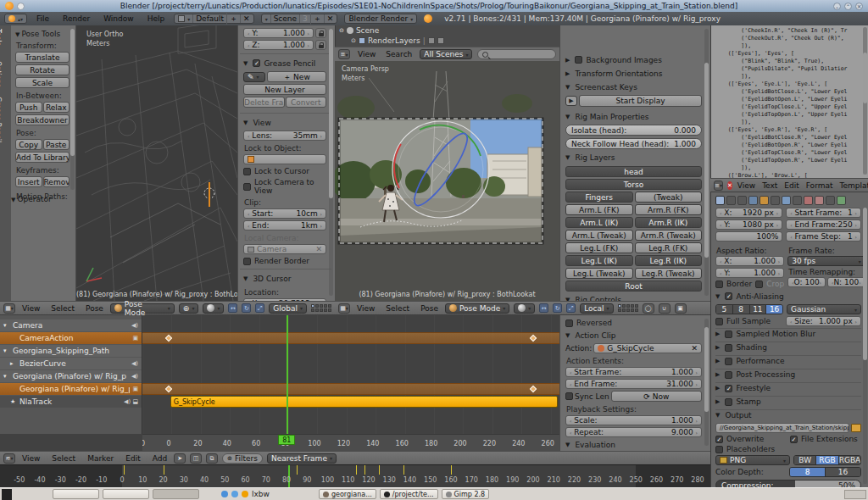  What do you see at coordinates (809, 200) in the screenshot?
I see `tab-material-icon` at bounding box center [809, 200].